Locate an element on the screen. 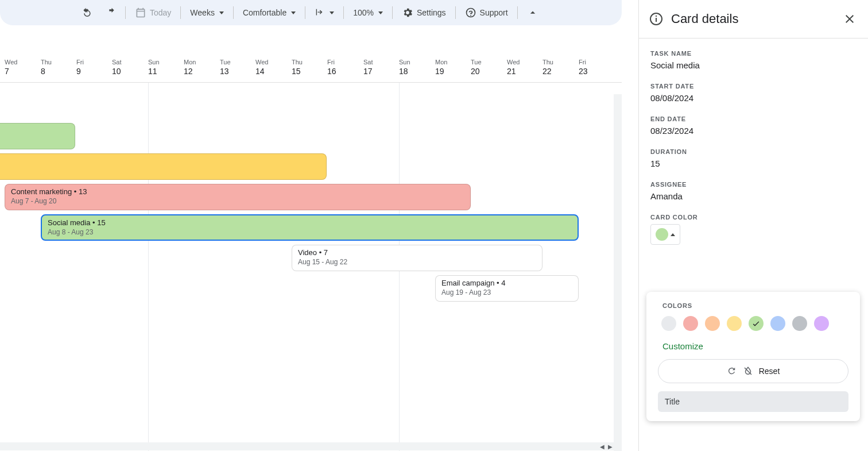  task-bar: Content marketing • 13Aug 7 - Aug 20 is located at coordinates (238, 197).